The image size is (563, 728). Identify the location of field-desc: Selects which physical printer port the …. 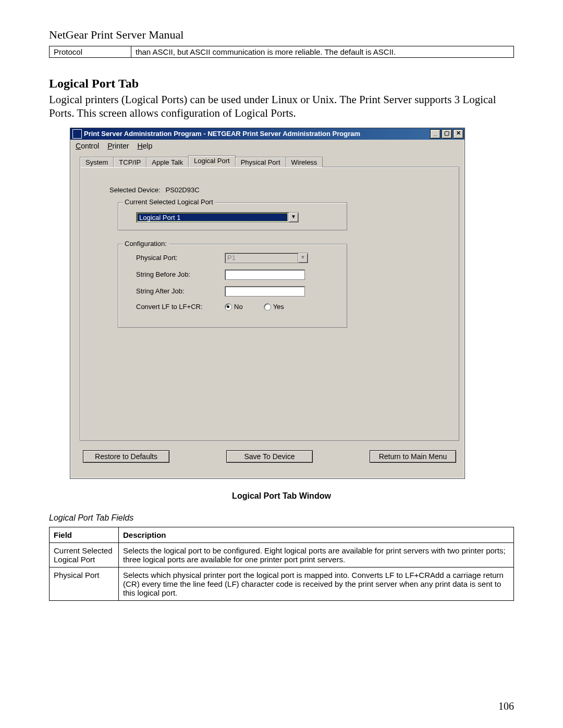
(316, 584).